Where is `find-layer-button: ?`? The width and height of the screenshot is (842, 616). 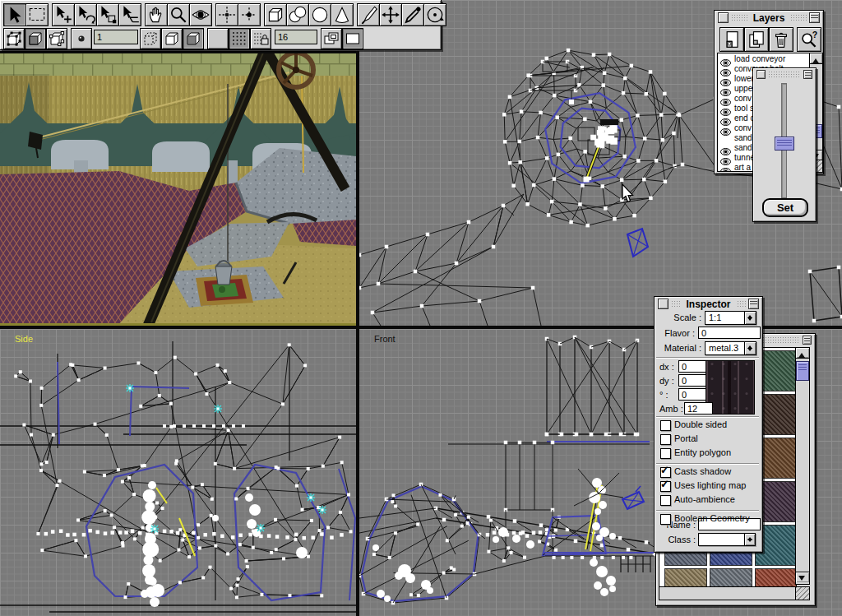 find-layer-button: ? is located at coordinates (809, 39).